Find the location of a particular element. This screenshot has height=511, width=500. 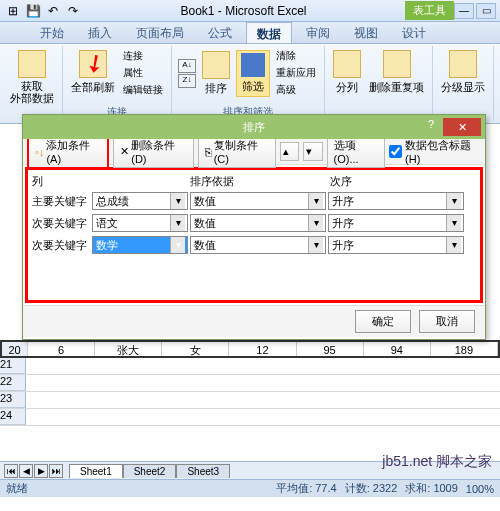

tab-nav-prev: ◀ is located at coordinates (26, 471).